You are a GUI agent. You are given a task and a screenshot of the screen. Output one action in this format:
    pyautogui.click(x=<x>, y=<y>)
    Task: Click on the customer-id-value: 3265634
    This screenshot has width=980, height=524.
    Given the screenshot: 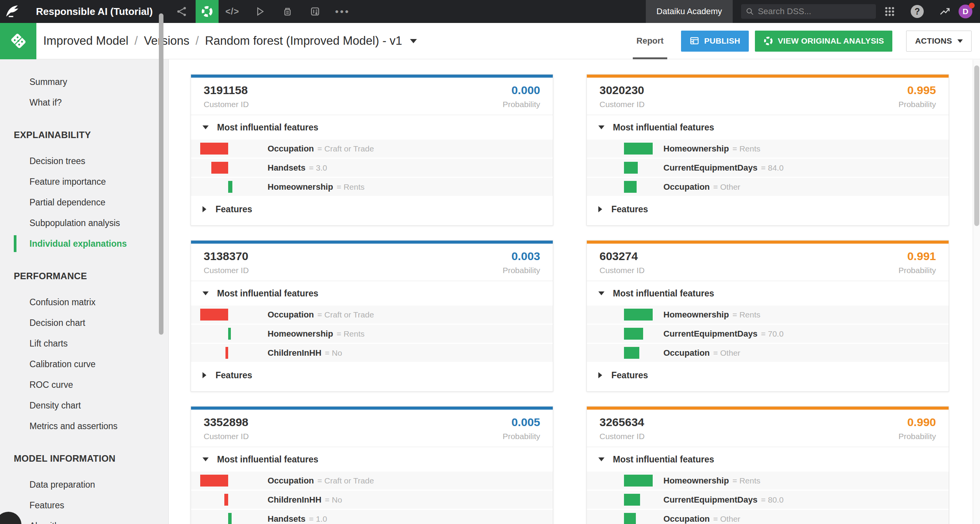 What is the action you would take?
    pyautogui.click(x=768, y=422)
    